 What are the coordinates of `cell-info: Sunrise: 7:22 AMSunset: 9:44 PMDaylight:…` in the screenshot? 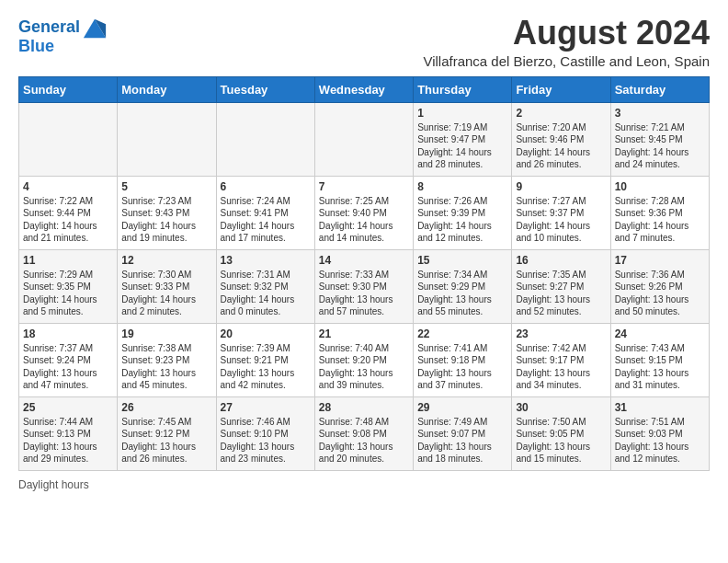 It's located at (68, 220).